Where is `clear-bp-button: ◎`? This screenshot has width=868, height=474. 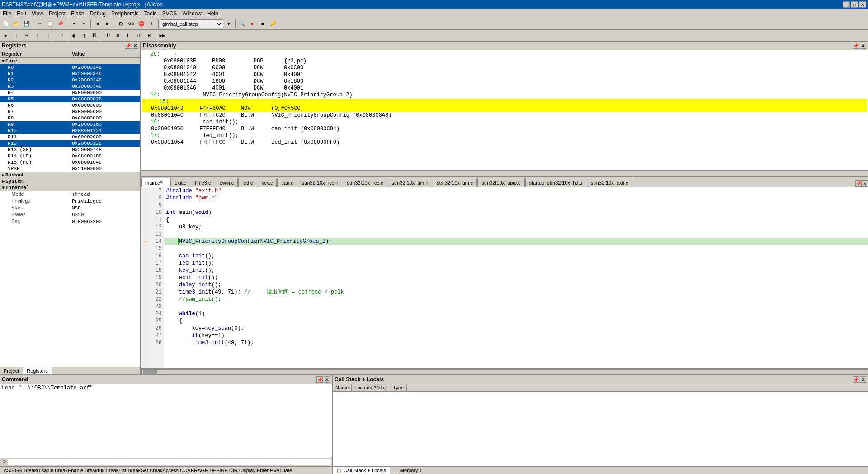
clear-bp-button: ◎ is located at coordinates (84, 36).